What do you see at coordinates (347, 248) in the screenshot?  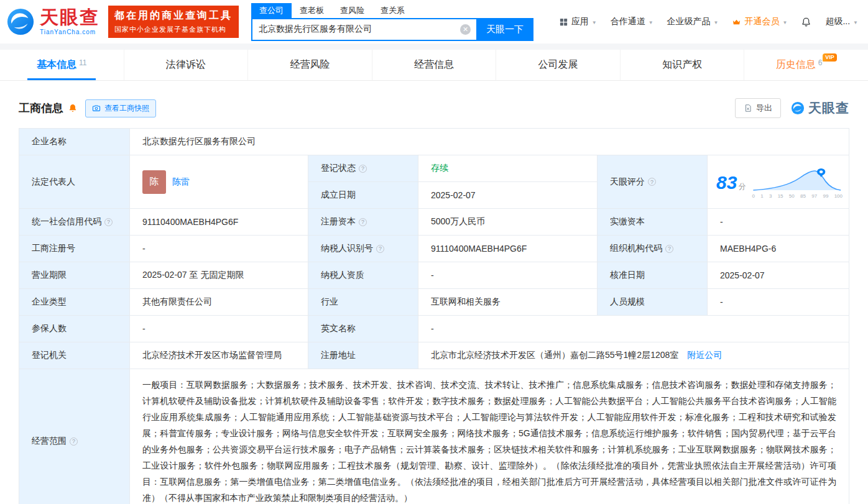 I see `field-label: 纳税人识别号` at bounding box center [347, 248].